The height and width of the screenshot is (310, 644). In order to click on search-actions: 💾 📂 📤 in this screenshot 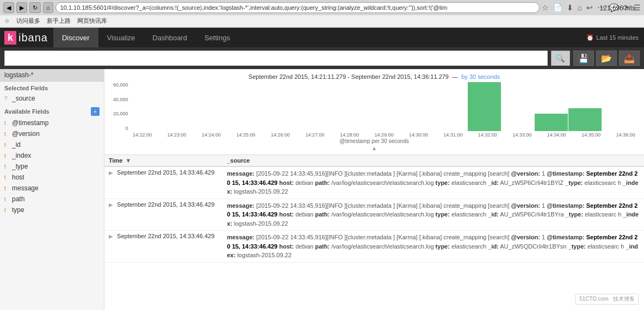, I will do `click(606, 58)`.